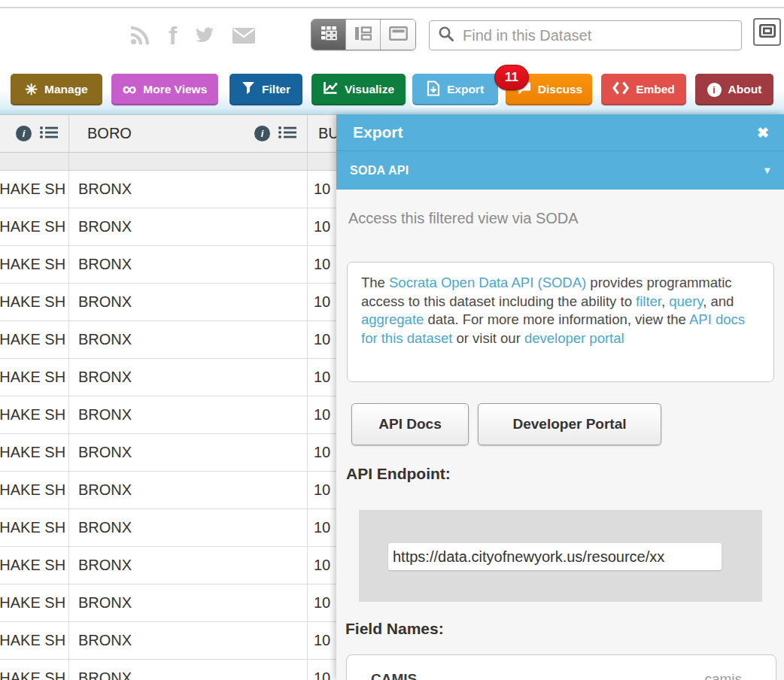  Describe the element at coordinates (248, 90) in the screenshot. I see `funnel-icon` at that location.